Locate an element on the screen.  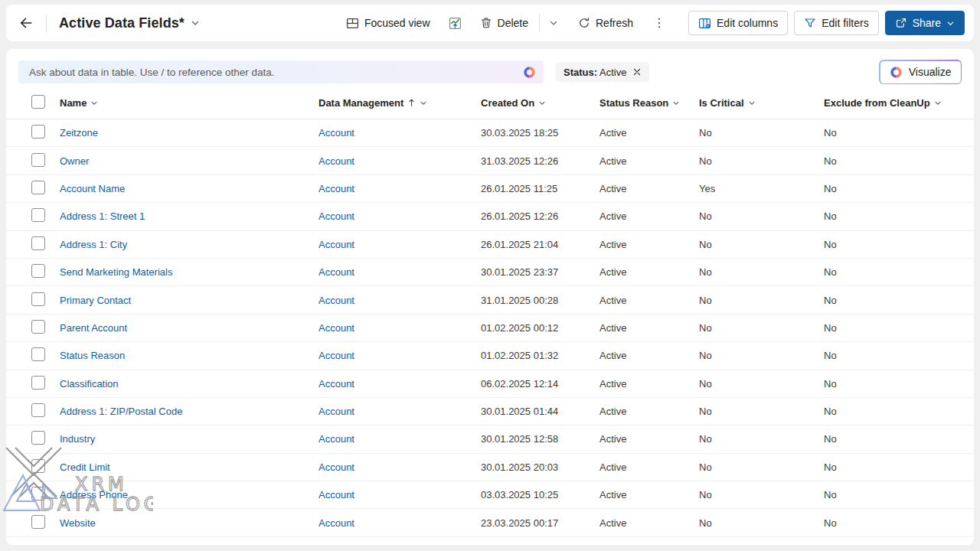
show-chart-button is located at coordinates (455, 23).